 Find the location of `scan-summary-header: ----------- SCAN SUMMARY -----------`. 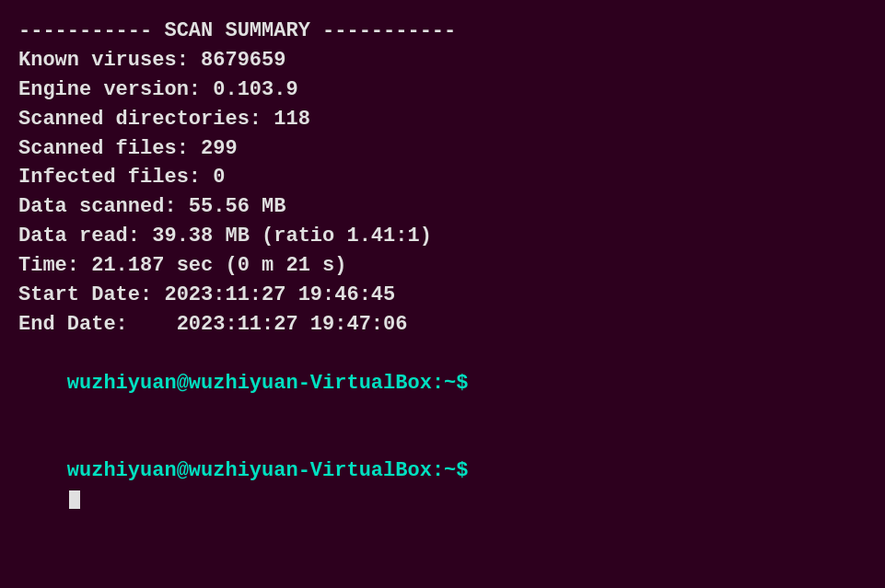

scan-summary-header: ----------- SCAN SUMMARY ----------- is located at coordinates (442, 31).